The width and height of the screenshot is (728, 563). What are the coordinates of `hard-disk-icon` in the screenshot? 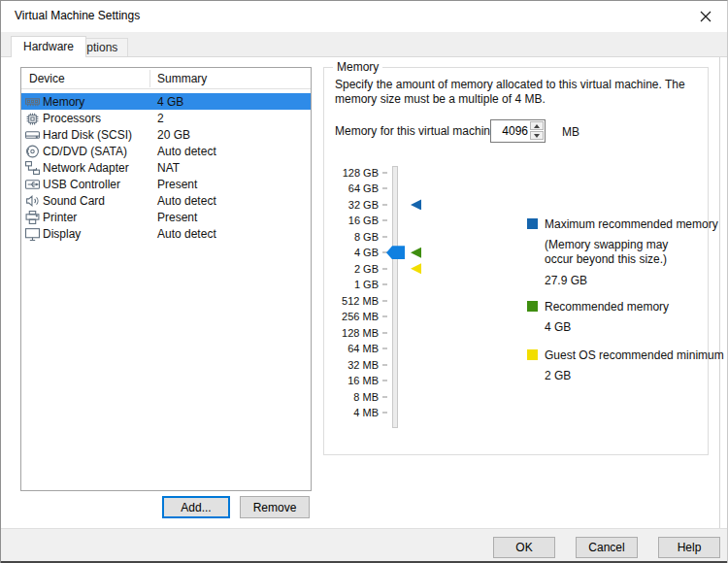 It's located at (33, 135).